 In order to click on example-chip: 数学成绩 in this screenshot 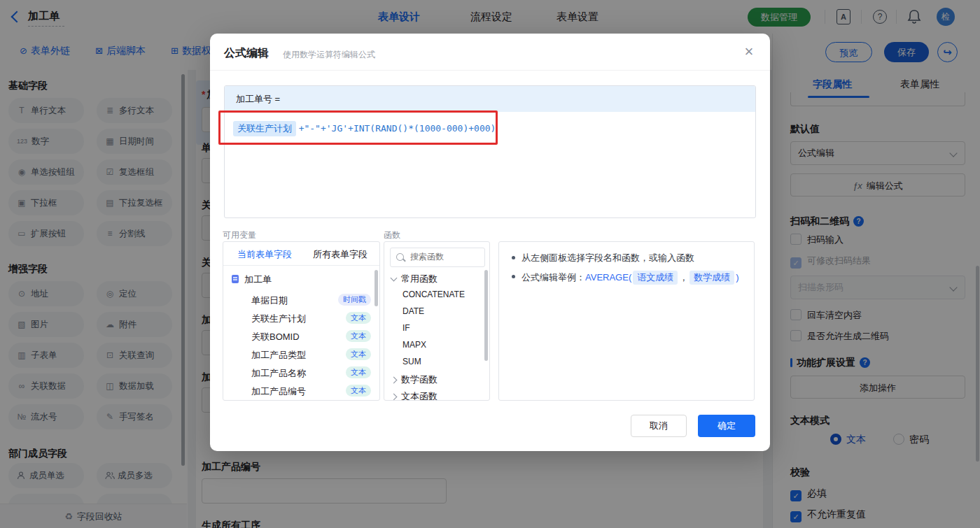, I will do `click(712, 278)`.